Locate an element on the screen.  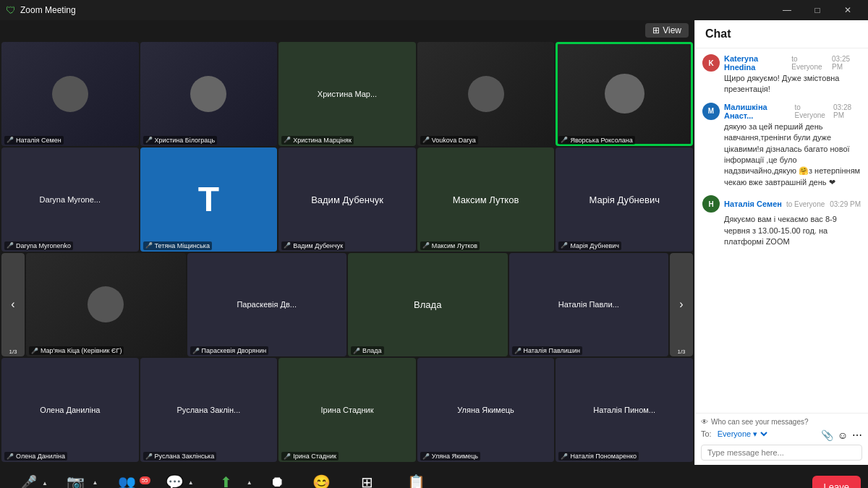
titlebar-left: 🛡 Zoom Meeting is located at coordinates (41, 10).